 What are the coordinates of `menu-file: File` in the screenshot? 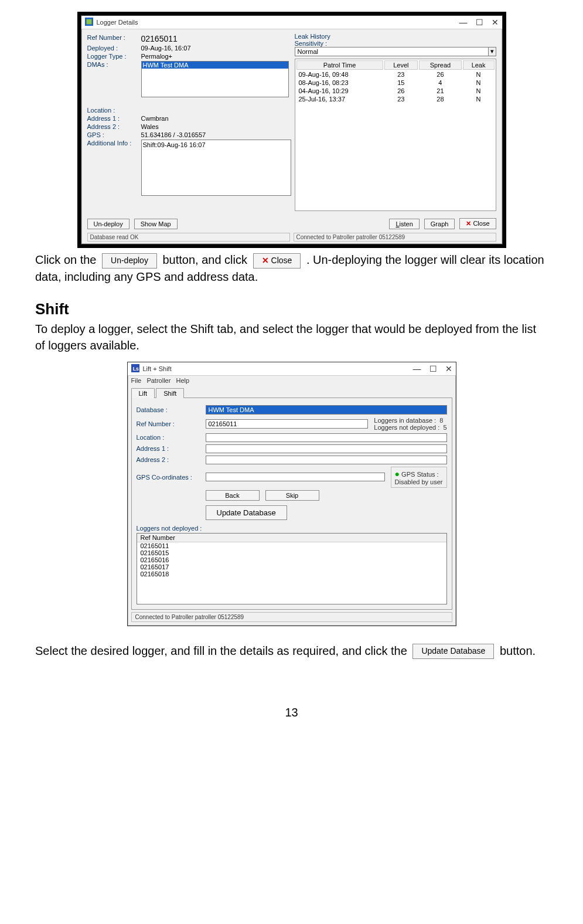 It's located at (137, 381).